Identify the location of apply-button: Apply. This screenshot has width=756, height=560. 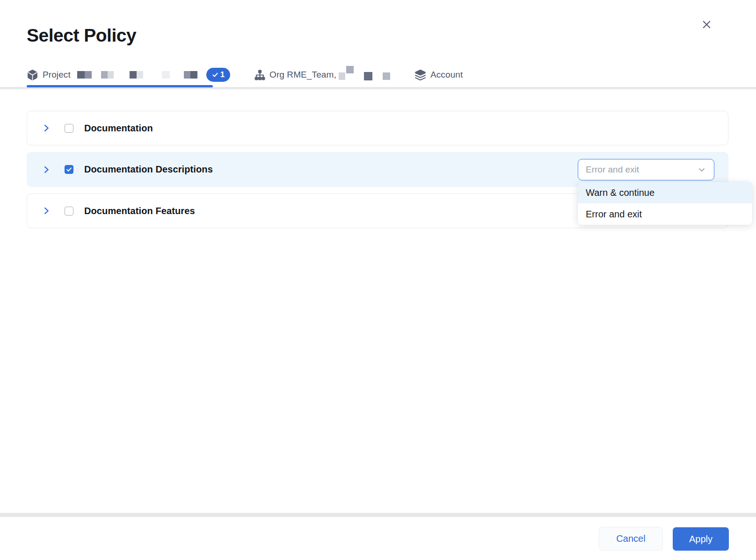
(701, 539).